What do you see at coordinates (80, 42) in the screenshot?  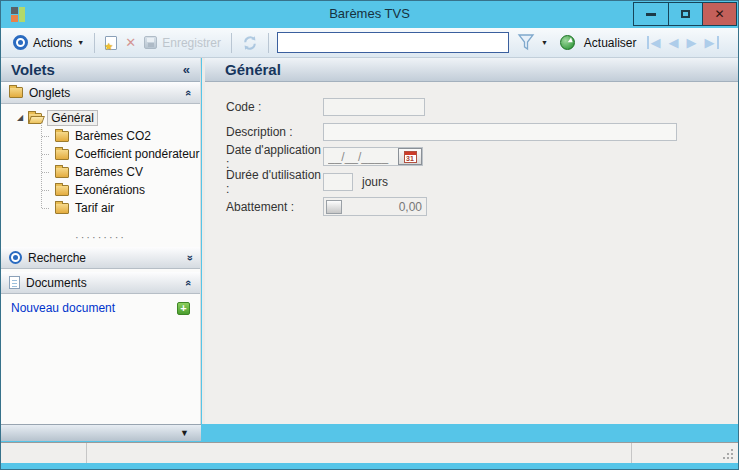 I see `chevron-down-icon: ▼` at bounding box center [80, 42].